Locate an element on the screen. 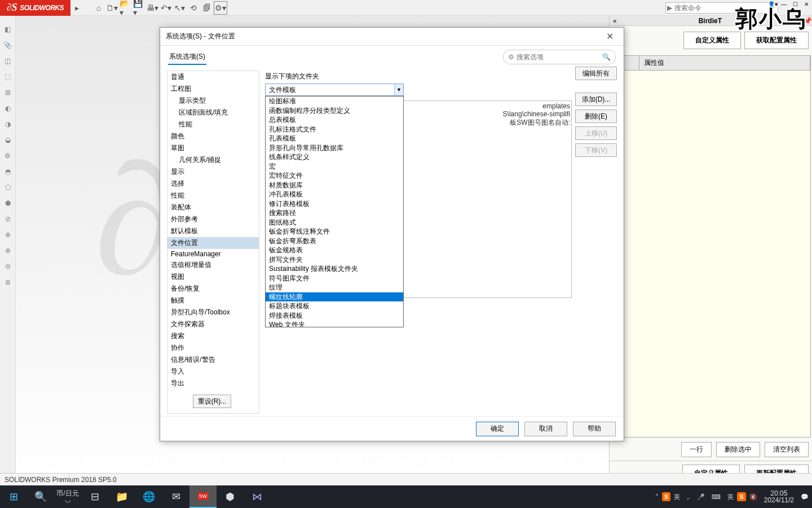  ok-button: 确定 is located at coordinates (497, 429).